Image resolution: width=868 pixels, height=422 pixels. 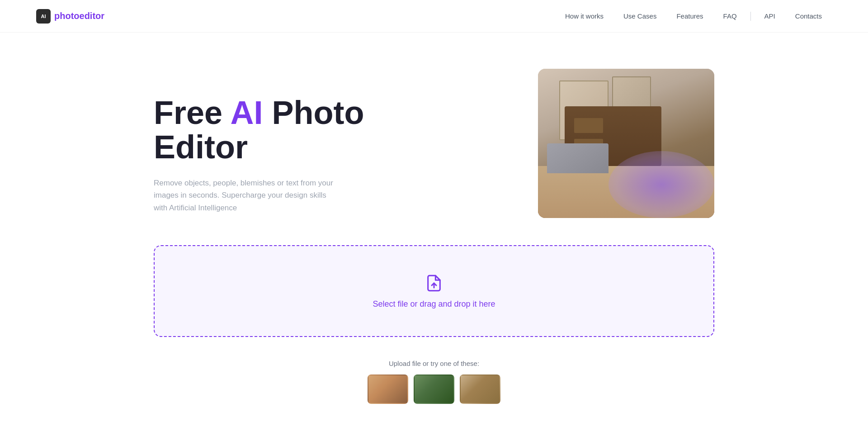 What do you see at coordinates (730, 16) in the screenshot?
I see `nav-item-faq: FAQ` at bounding box center [730, 16].